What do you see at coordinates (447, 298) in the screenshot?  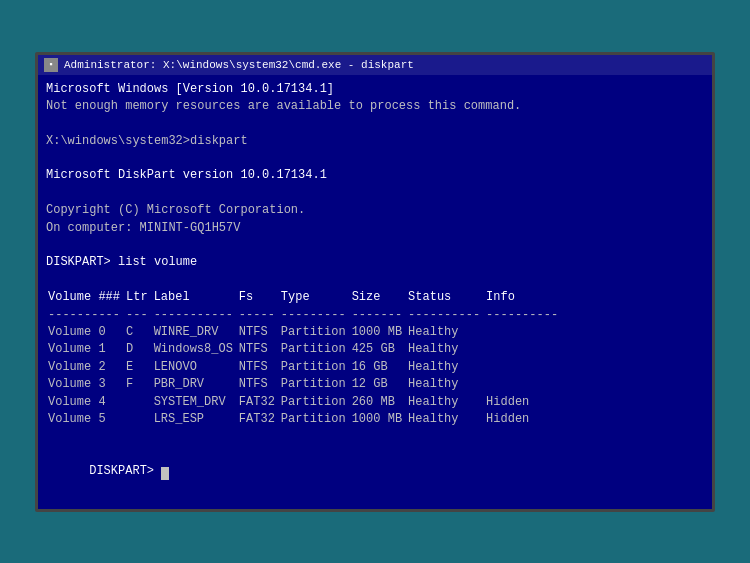 I see `col-header-status: Status` at bounding box center [447, 298].